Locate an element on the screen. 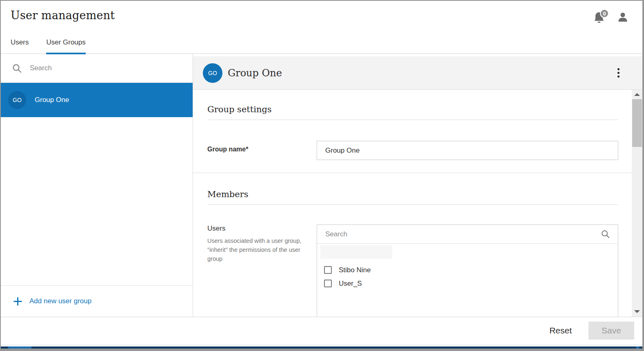 Image resolution: width=644 pixels, height=351 pixels. tab-bar: Users User Groups is located at coordinates (48, 46).